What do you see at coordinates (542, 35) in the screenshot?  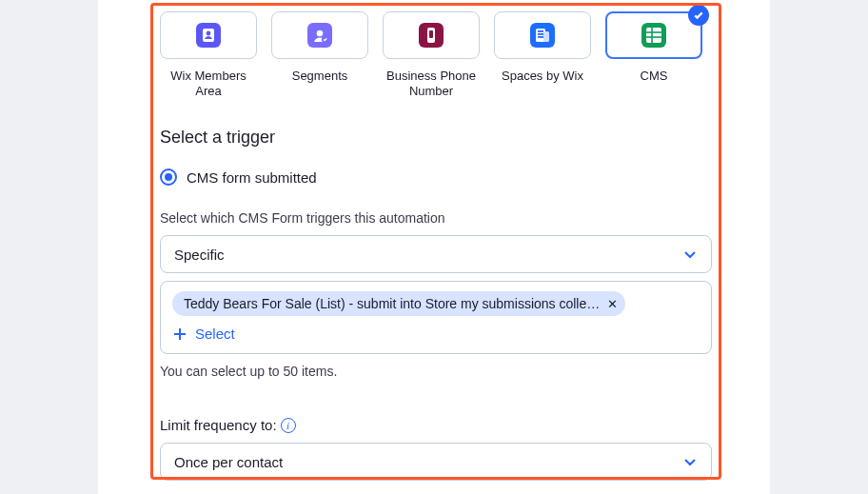 I see `app-tile-spaces-by-wix` at bounding box center [542, 35].